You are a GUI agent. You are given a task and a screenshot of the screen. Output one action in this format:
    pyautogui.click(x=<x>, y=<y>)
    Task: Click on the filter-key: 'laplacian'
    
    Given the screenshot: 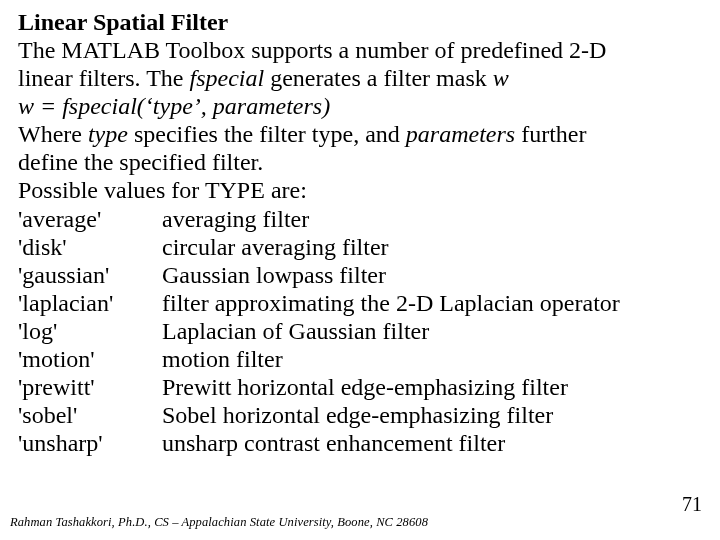 What is the action you would take?
    pyautogui.click(x=90, y=303)
    